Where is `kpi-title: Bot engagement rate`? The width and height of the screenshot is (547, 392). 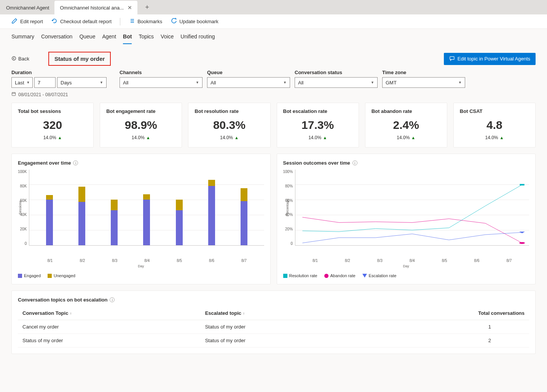
kpi-title: Bot engagement rate is located at coordinates (141, 111).